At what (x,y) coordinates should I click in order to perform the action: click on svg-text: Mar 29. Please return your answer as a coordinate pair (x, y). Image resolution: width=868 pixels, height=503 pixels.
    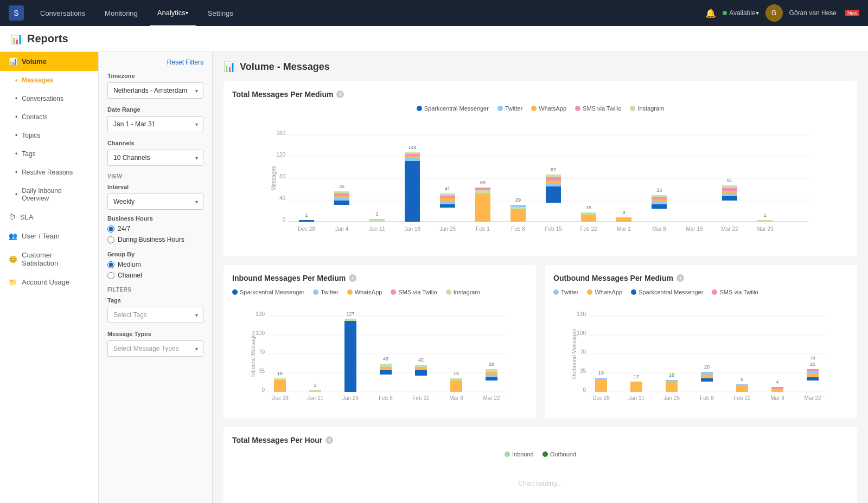
    Looking at the image, I should click on (765, 229).